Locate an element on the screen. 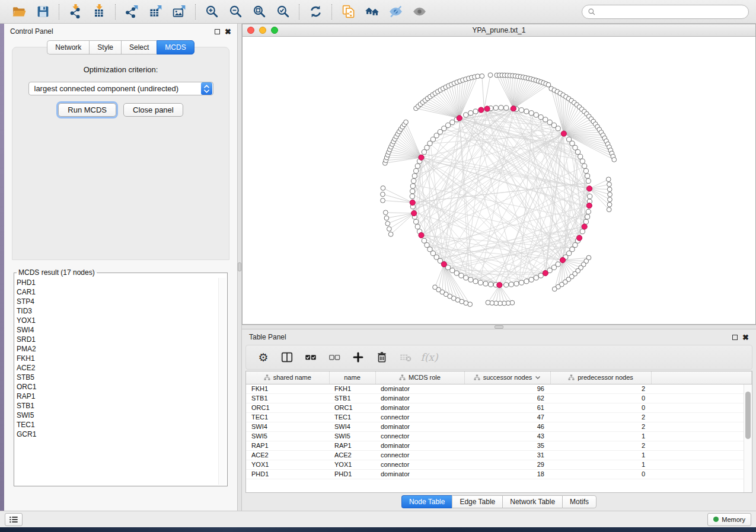 The image size is (756, 532). split-columns-button is located at coordinates (287, 357).